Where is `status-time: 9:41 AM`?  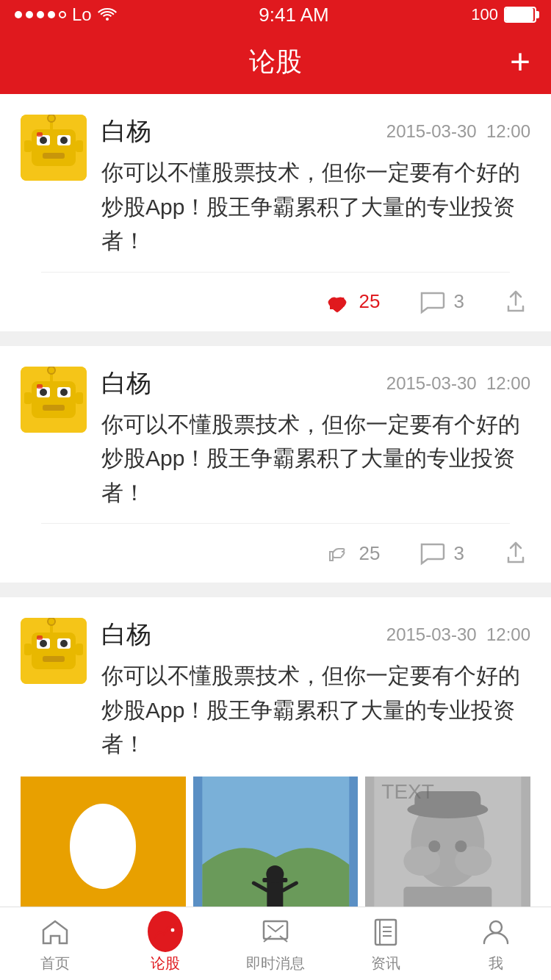 status-time: 9:41 AM is located at coordinates (294, 15).